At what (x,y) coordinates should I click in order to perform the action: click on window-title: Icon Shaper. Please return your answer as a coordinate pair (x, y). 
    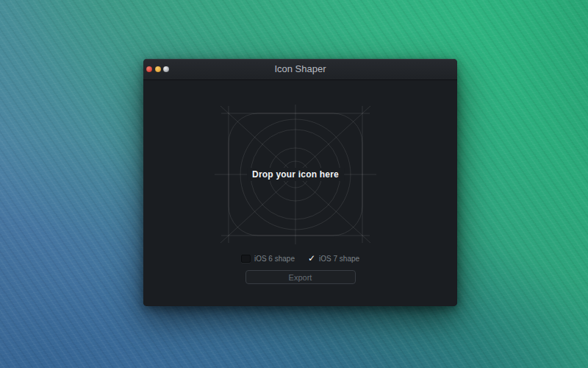
    Looking at the image, I should click on (300, 69).